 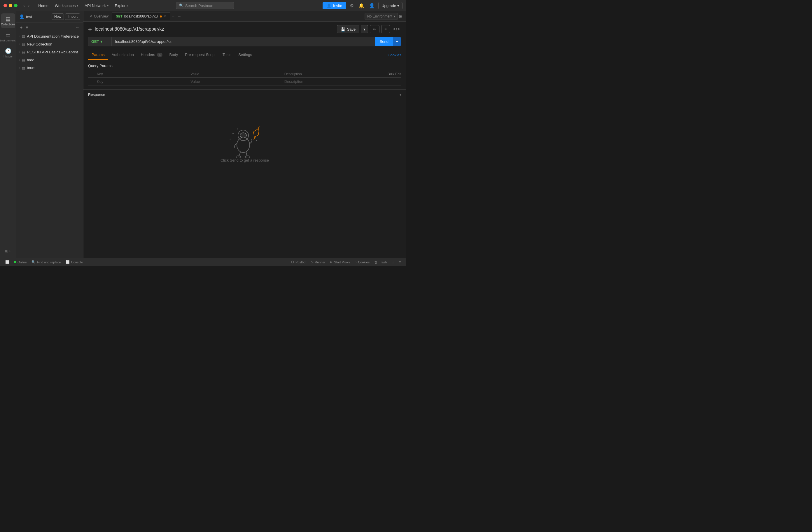 I want to click on status-bar: ⬜ Online 🔍 Find and replace ⬜ Console ⬡ …, so click(x=203, y=262).